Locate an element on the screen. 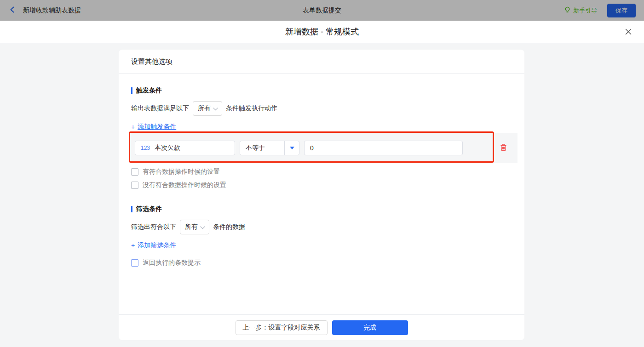 The height and width of the screenshot is (347, 644). condition-value-input: 0 is located at coordinates (384, 148).